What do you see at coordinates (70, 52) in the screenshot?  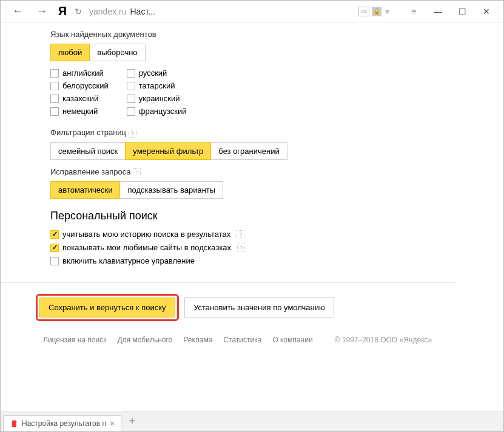 I see `lang-option-any: любой` at bounding box center [70, 52].